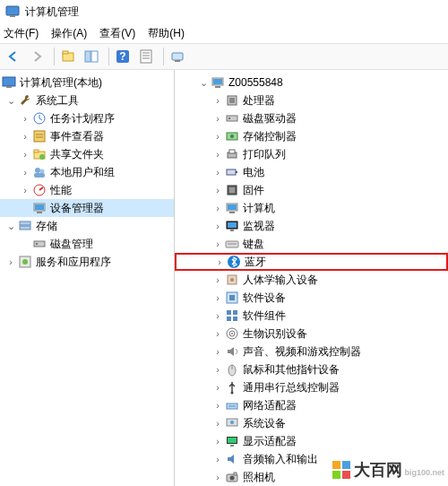 Image resolution: width=448 pixels, height=486 pixels. I want to click on device-mgr-icon, so click(39, 208).